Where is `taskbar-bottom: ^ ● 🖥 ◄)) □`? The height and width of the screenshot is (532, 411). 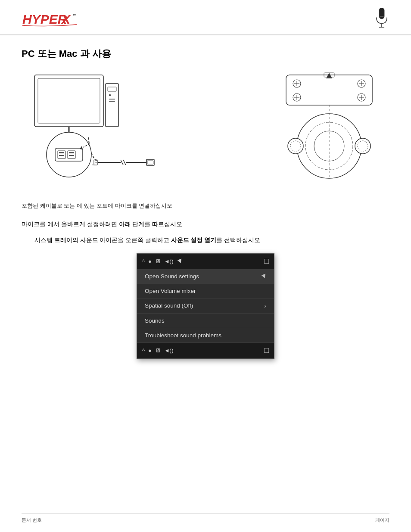
taskbar-bottom: ^ ● 🖥 ◄)) □ is located at coordinates (206, 351).